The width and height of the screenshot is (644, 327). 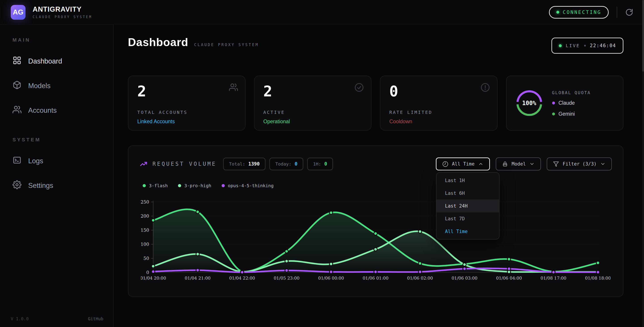 I want to click on stat-sublabel: Operational, so click(x=313, y=122).